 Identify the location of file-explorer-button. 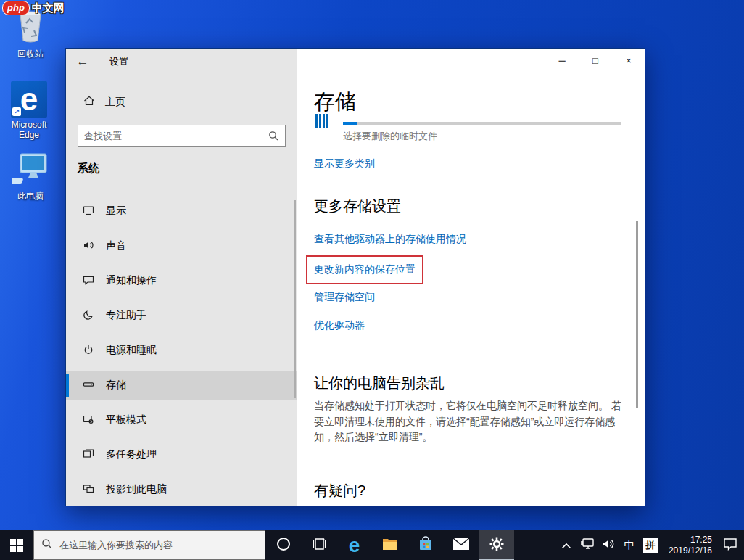
(390, 545).